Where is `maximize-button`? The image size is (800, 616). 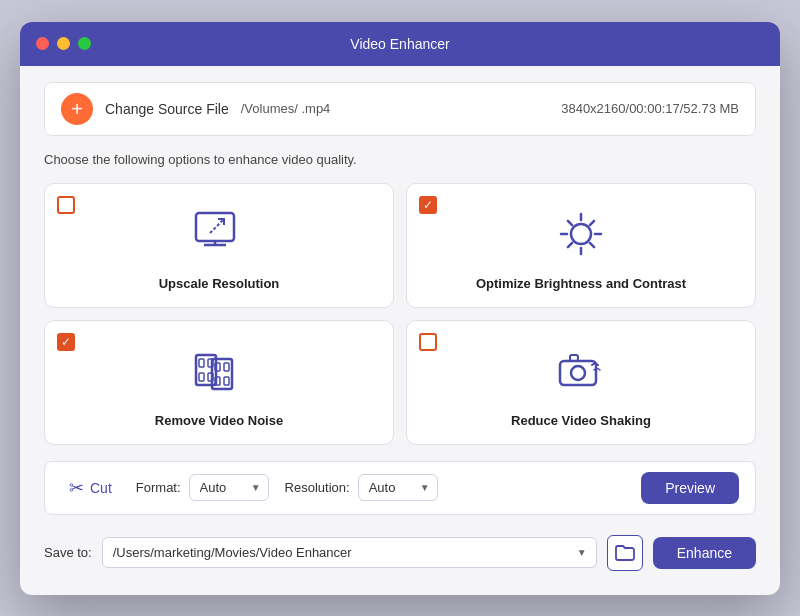
maximize-button is located at coordinates (84, 44).